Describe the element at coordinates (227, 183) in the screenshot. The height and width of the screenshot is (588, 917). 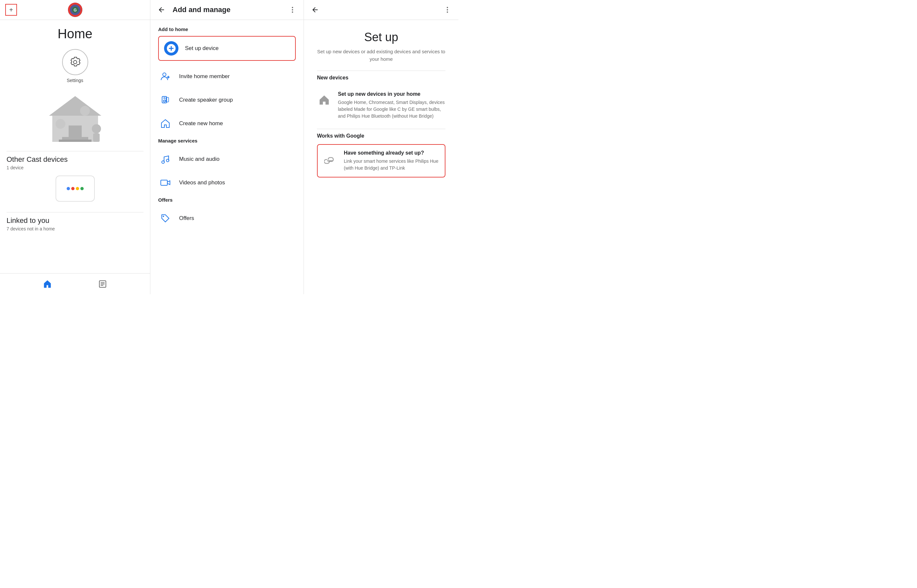
I see `videos-photos-item: Videos and photos` at that location.